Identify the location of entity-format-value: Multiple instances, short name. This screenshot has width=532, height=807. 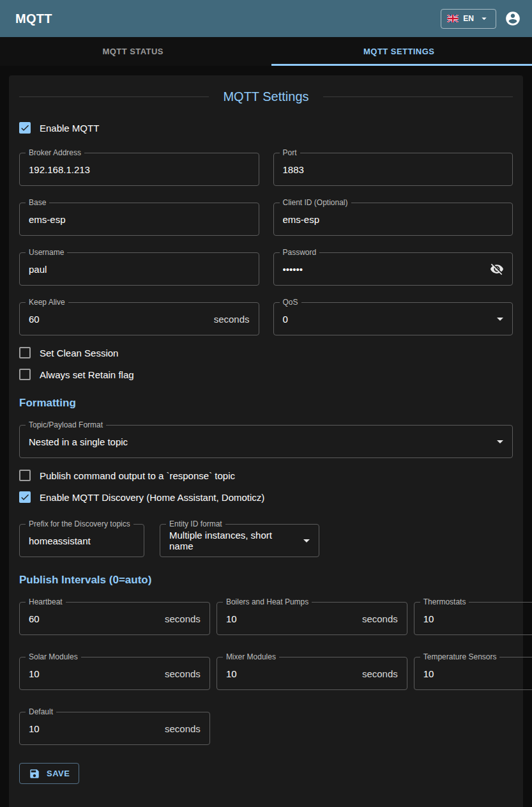
(230, 541).